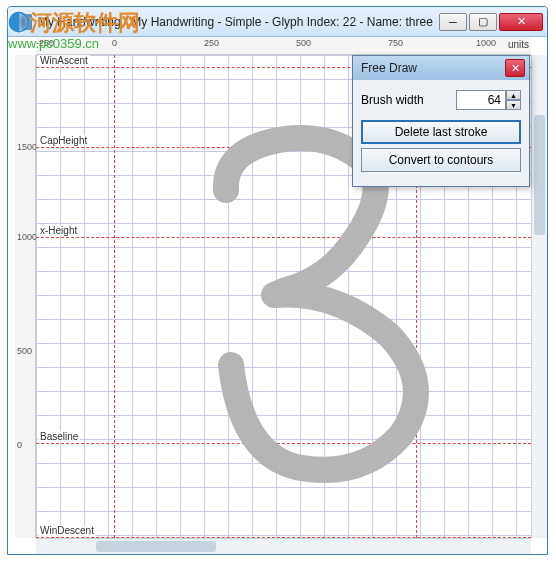 The image size is (556, 561). What do you see at coordinates (540, 175) in the screenshot?
I see `scroll-thumb-v` at bounding box center [540, 175].